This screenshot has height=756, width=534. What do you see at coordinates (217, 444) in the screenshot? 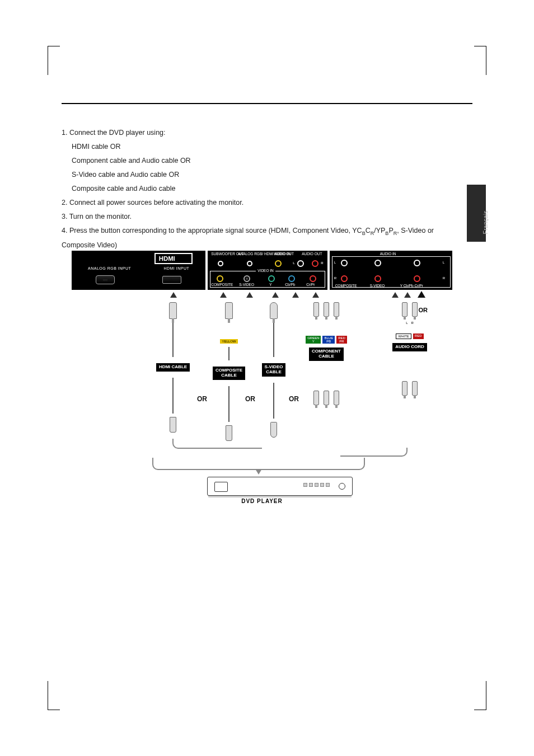
I see `cable-route-line` at bounding box center [217, 444].